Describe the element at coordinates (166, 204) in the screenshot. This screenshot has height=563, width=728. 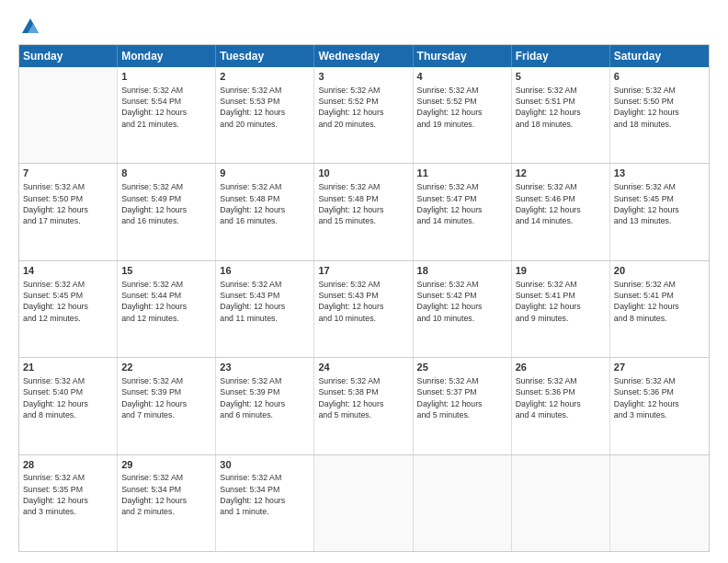
I see `day-info: Sunrise: 5:32 AMSunset: 5:49 PMDaylight:…` at that location.